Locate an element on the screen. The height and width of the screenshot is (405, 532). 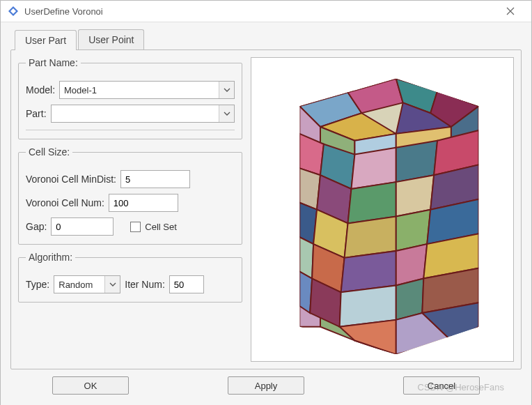
group-part-name: Part Name: Model: Model-1 Part: is located at coordinates (130, 98).